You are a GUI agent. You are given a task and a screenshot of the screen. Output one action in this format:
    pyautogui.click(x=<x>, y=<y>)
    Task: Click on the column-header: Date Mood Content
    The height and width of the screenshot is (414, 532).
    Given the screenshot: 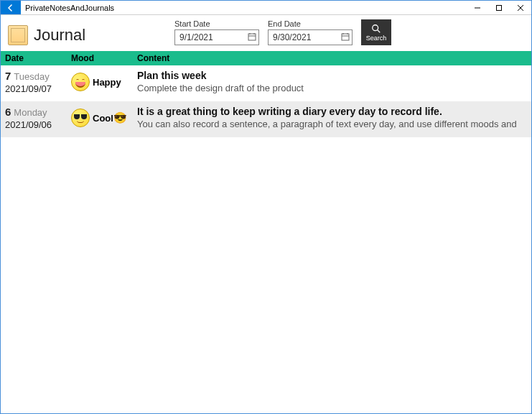 What is the action you would take?
    pyautogui.click(x=266, y=58)
    